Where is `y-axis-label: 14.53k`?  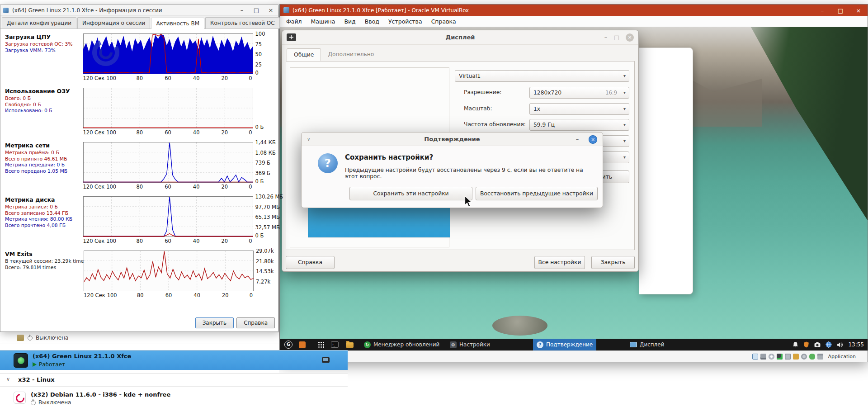 y-axis-label: 14.53k is located at coordinates (265, 271).